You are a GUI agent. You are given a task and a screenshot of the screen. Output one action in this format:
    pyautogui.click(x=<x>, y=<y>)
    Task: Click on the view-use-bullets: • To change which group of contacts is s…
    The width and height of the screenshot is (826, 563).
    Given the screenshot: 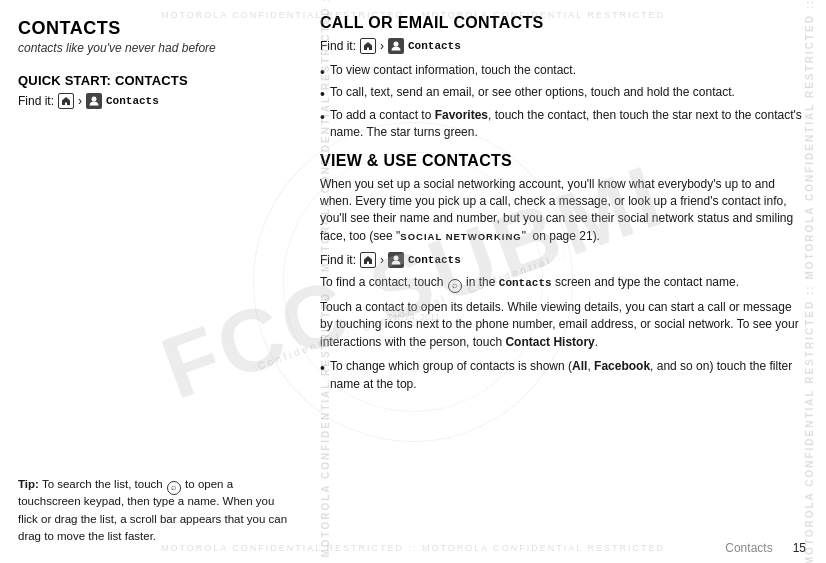 What is the action you would take?
    pyautogui.click(x=563, y=376)
    